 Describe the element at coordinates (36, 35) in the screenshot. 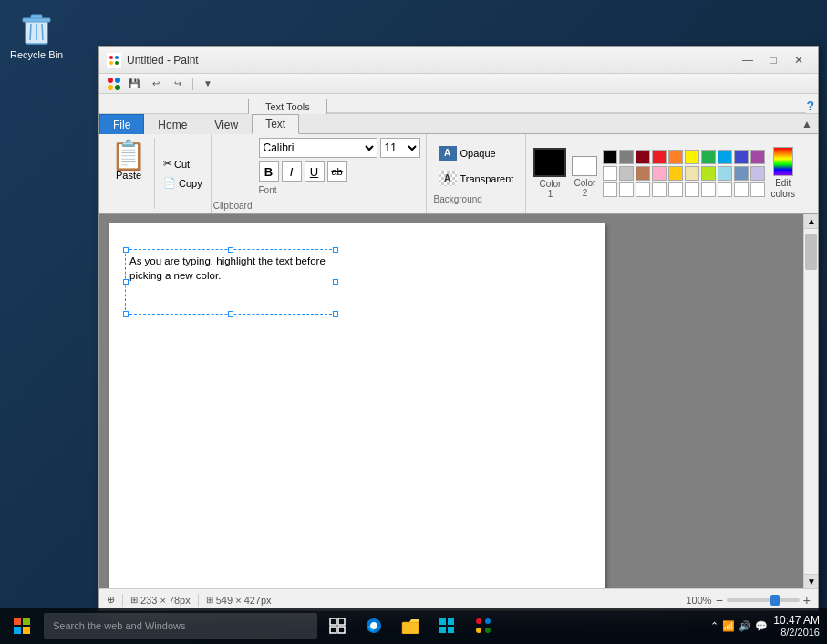

I see `recycle-bin: Recycle Bin` at that location.